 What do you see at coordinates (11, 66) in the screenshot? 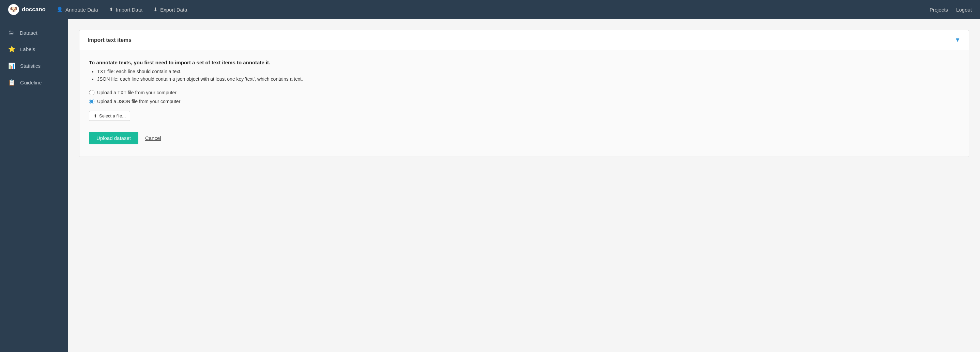
I see `statistics-icon: 📊` at bounding box center [11, 66].